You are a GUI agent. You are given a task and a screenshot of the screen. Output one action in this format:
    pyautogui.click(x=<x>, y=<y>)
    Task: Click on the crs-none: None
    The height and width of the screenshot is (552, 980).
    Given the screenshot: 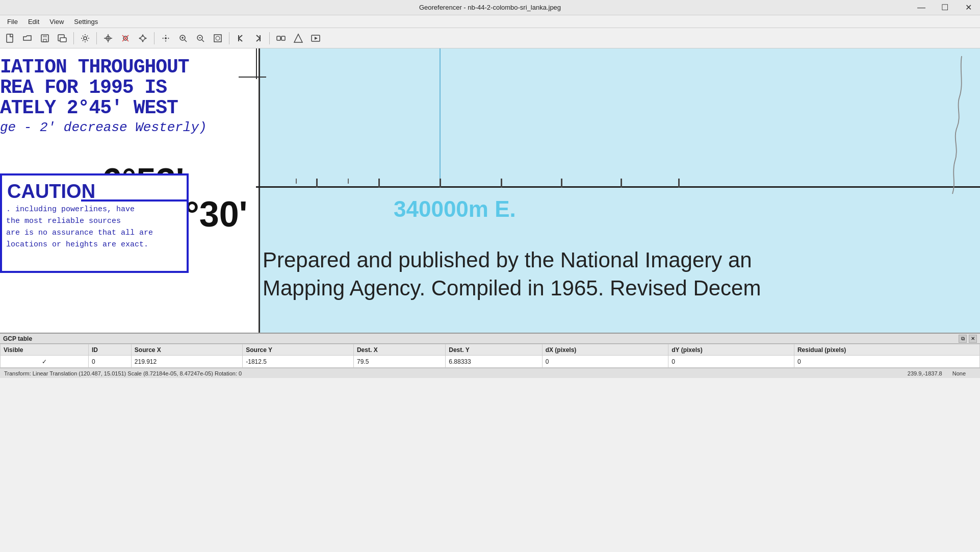 What is the action you would take?
    pyautogui.click(x=959, y=373)
    